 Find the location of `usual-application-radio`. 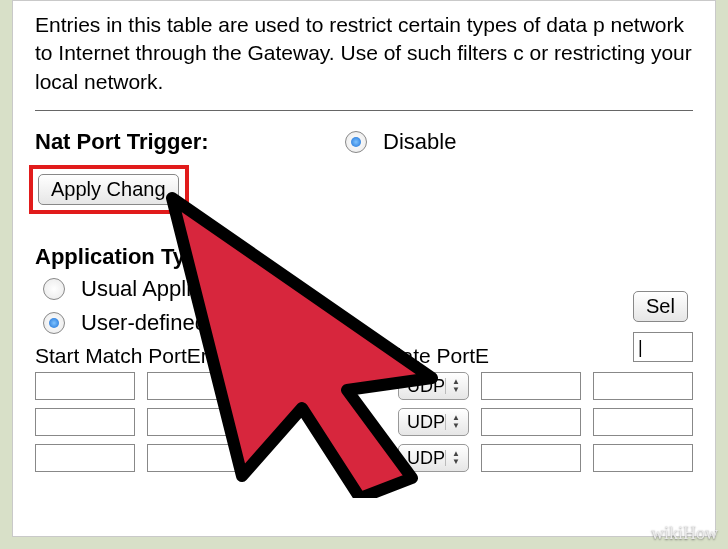

usual-application-radio is located at coordinates (54, 289).